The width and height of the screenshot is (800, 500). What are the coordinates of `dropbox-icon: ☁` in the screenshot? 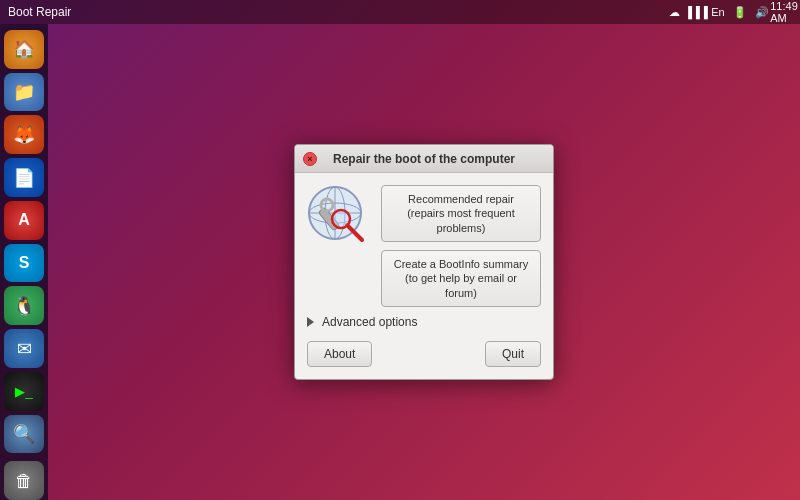 It's located at (674, 12).